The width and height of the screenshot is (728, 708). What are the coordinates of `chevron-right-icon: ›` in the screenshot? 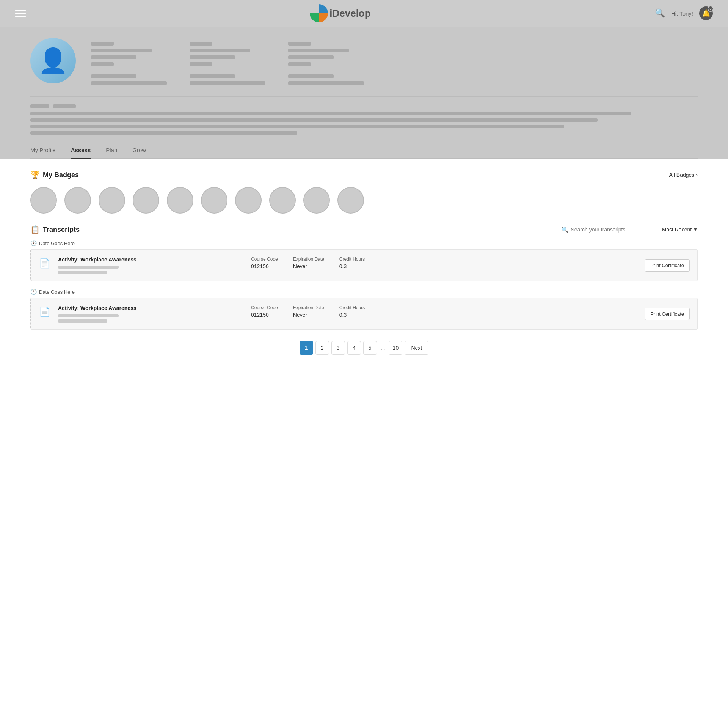 It's located at (697, 175).